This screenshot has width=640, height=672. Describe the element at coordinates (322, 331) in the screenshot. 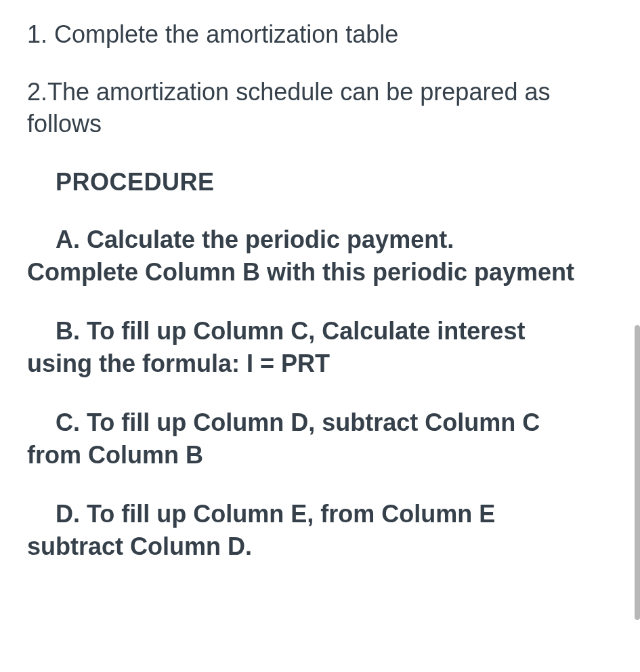

I see `step-b-line-1: B. To fill up Column C, Calculate intere…` at that location.